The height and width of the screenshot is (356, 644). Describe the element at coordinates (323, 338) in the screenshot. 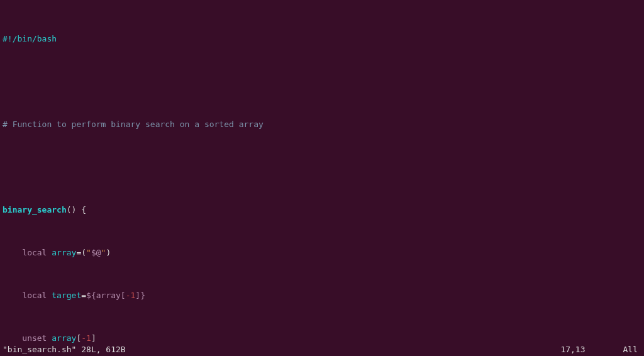

I see `code-line: unset array[-1]` at that location.